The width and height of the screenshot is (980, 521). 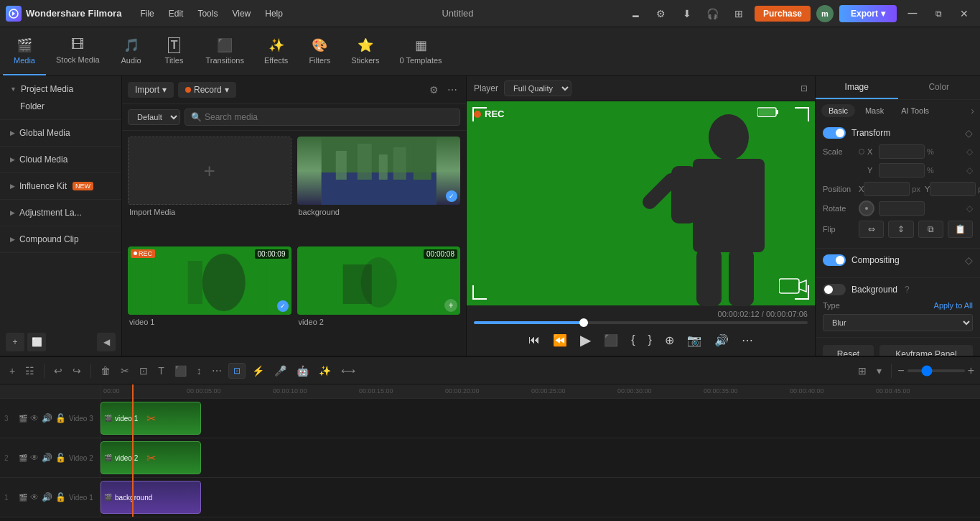 I want to click on menu-file: File, so click(x=146, y=14).